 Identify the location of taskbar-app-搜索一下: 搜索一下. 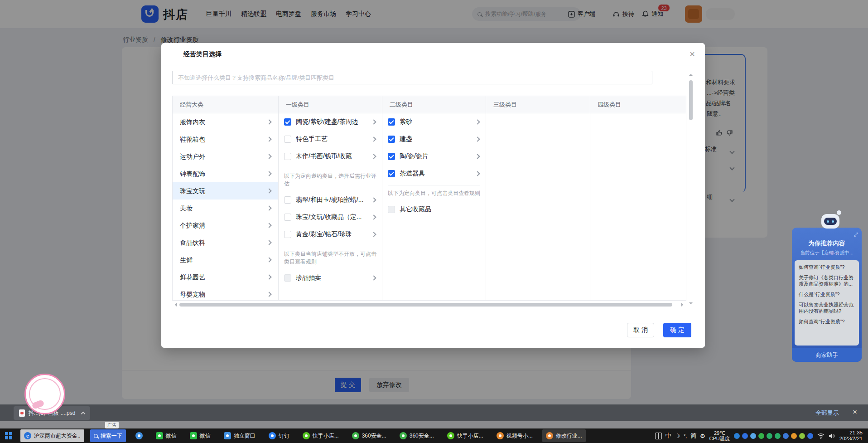
(108, 436).